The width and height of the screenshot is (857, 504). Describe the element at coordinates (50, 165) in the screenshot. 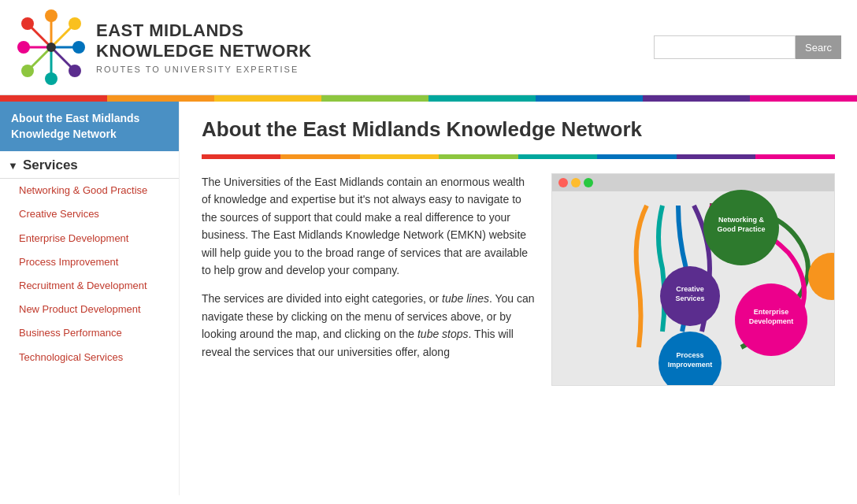

I see `services-label: Services` at that location.